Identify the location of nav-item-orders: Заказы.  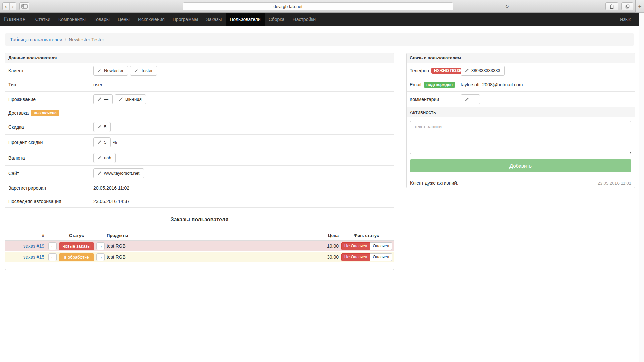
(214, 19).